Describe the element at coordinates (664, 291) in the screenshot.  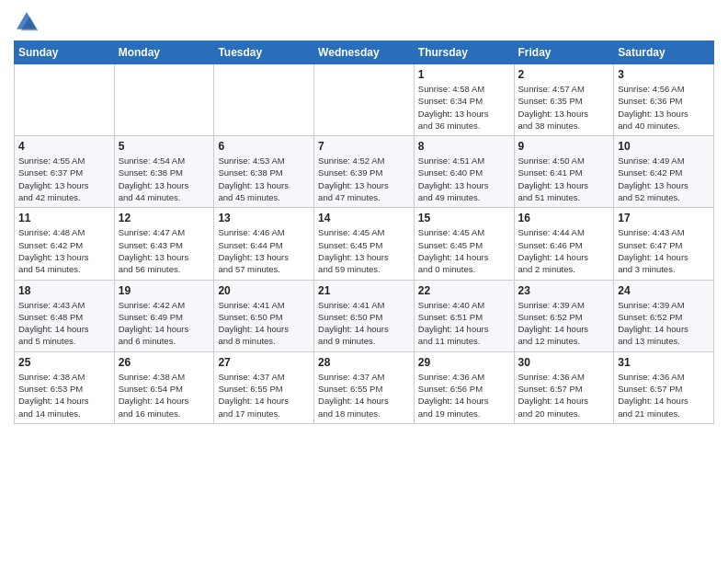
I see `day-number: 24` at that location.